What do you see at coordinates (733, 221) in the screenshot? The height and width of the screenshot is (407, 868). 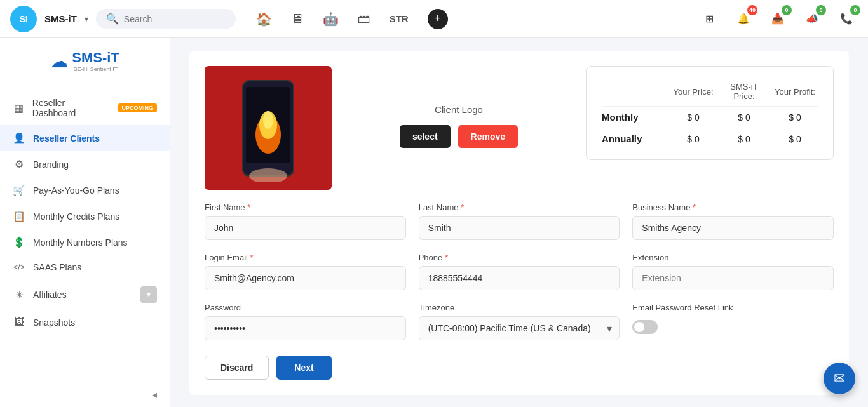 I see `business-name-group: Business Name *` at bounding box center [733, 221].